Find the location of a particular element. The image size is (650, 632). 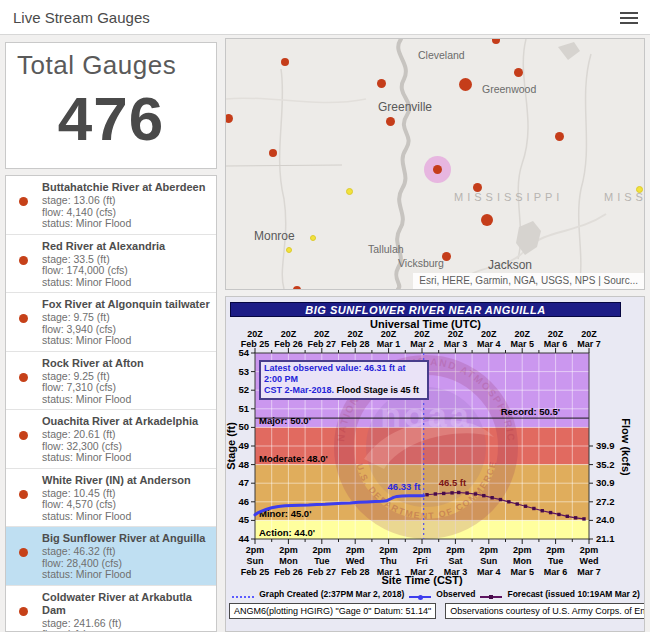

svg-text: Tue is located at coordinates (556, 561).